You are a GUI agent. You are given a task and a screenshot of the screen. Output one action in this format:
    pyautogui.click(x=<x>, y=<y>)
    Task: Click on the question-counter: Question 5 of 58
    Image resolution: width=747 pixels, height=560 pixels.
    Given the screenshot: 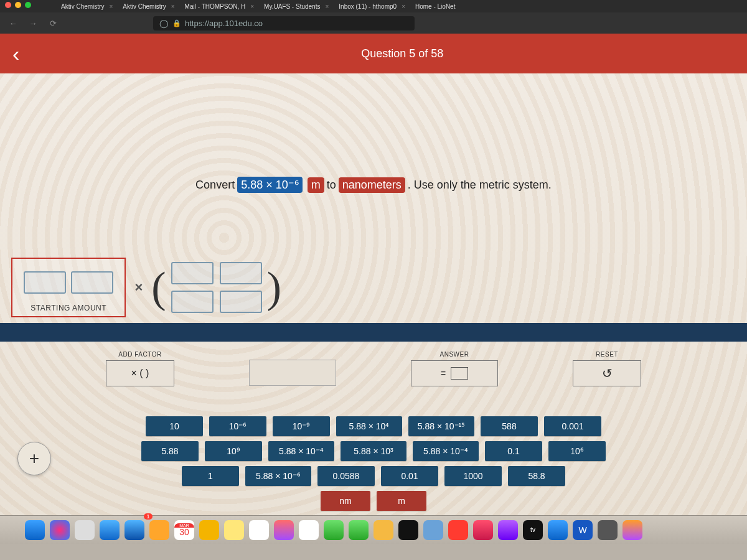 What is the action you would take?
    pyautogui.click(x=402, y=54)
    